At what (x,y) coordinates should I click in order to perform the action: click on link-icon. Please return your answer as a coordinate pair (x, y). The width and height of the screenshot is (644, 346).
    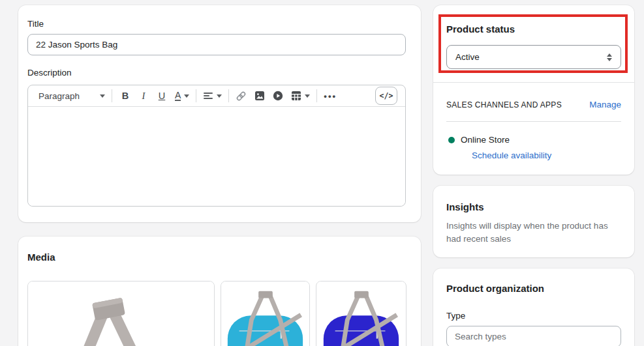
    Looking at the image, I should click on (241, 96).